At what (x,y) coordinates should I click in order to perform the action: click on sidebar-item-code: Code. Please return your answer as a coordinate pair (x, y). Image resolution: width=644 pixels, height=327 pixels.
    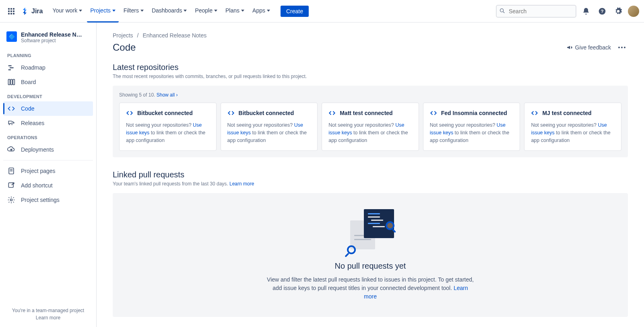
    Looking at the image, I should click on (48, 109).